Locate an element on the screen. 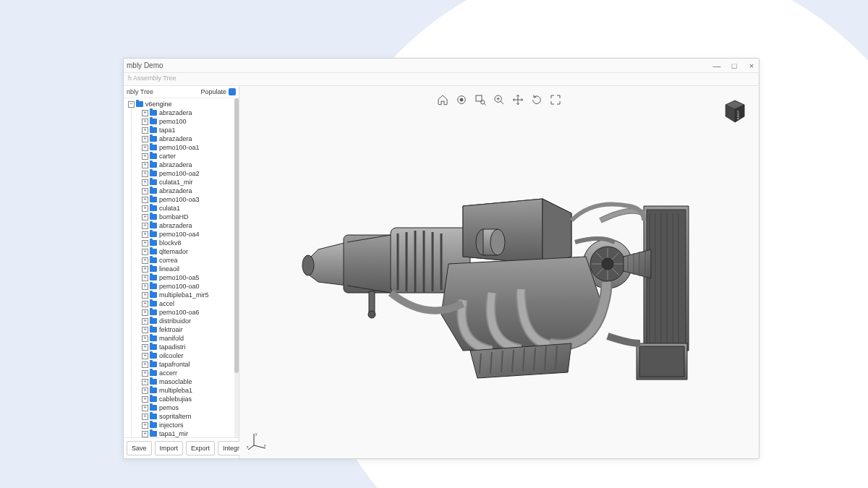 The height and width of the screenshot is (488, 868). tree-node: +masoclable is located at coordinates (190, 382).